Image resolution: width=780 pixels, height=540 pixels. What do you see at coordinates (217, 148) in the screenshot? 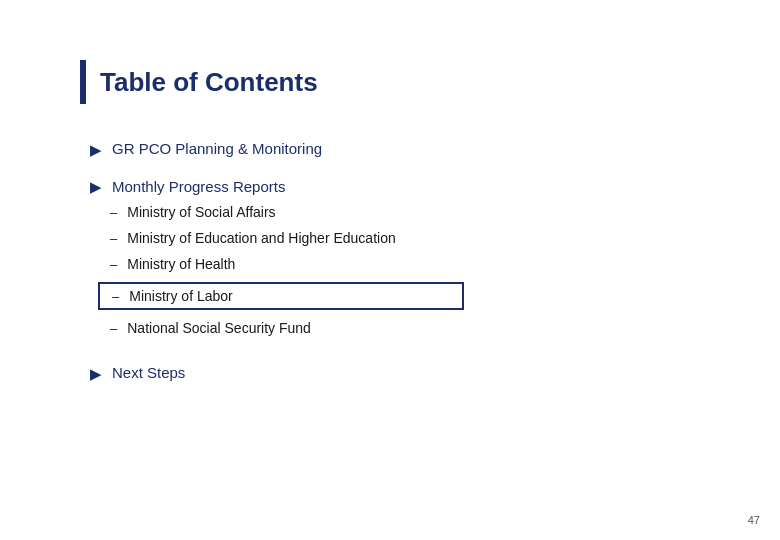
I see `item-label: GR PCO Planning & Monitoring` at bounding box center [217, 148].